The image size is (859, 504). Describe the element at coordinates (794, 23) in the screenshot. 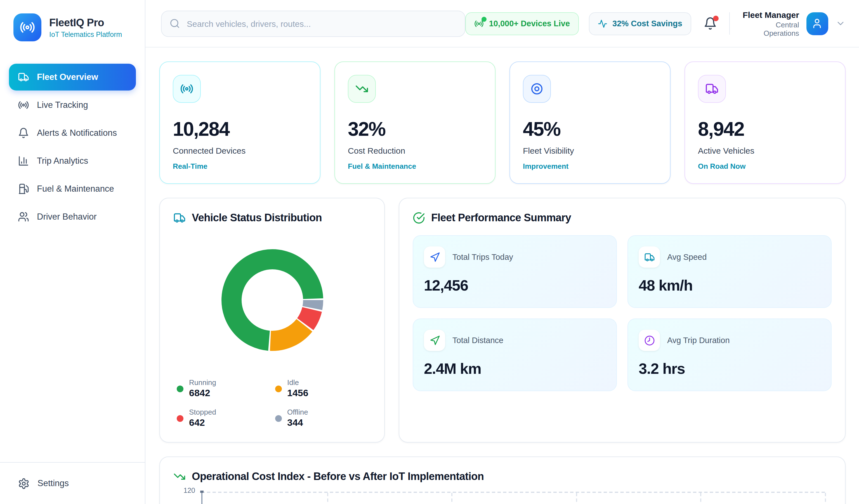

I see `user-menu: Fleet Manager Central Operations` at that location.